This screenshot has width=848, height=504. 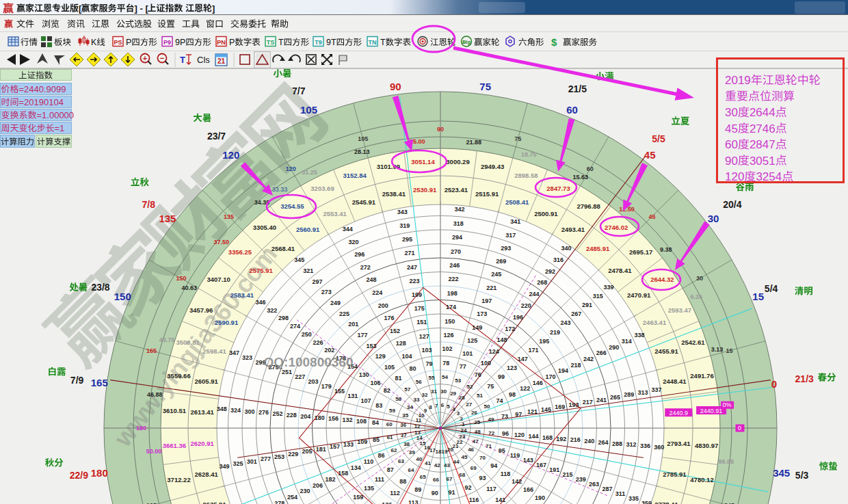 I want to click on svg-text: 190, so click(x=540, y=498).